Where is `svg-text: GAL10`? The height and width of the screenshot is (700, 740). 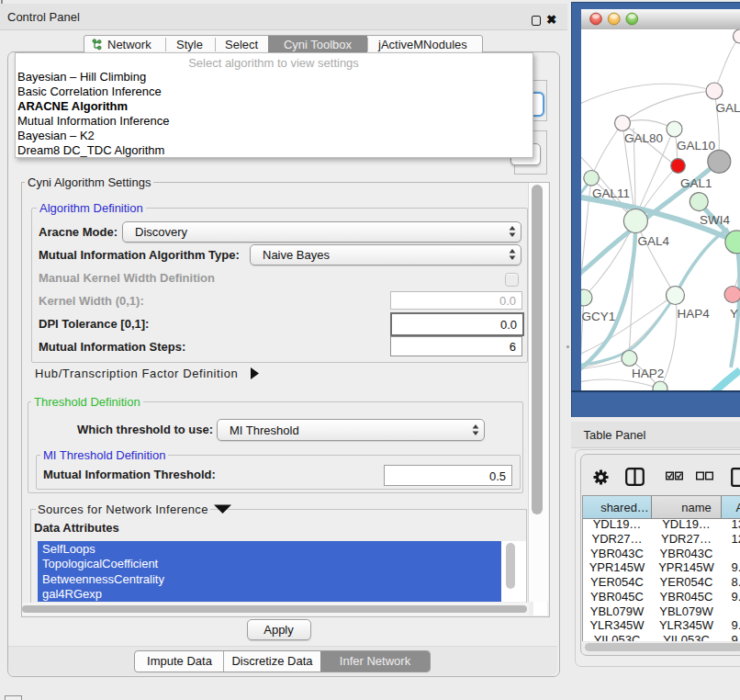
svg-text: GAL10 is located at coordinates (696, 145).